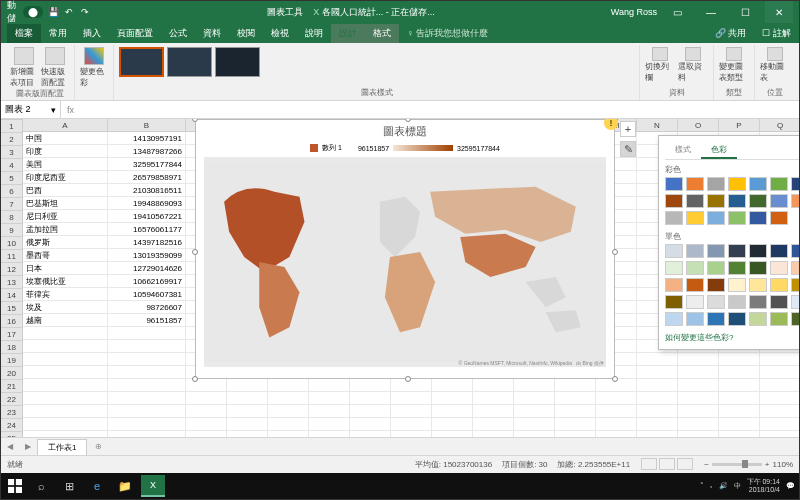 This screenshot has height=500, width=800. Describe the element at coordinates (776, 34) in the screenshot. I see `comments-button: ☐ 註解` at that location.